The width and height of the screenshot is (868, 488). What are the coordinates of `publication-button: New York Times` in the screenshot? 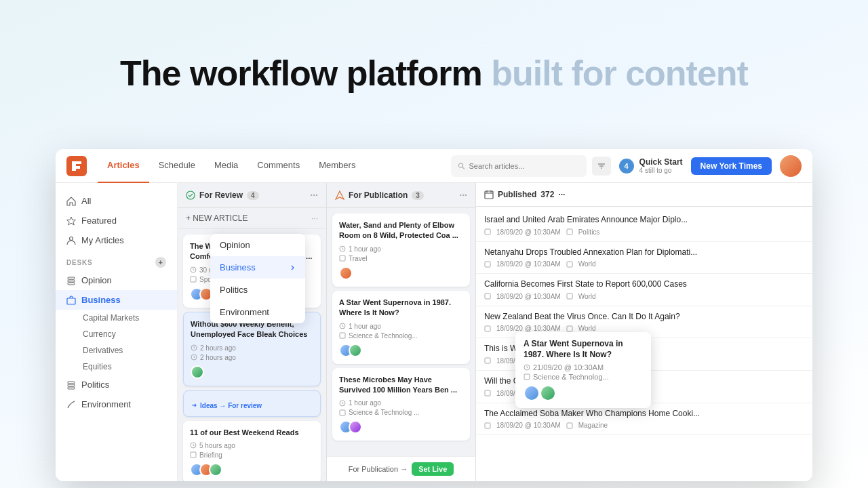 It's located at (731, 166).